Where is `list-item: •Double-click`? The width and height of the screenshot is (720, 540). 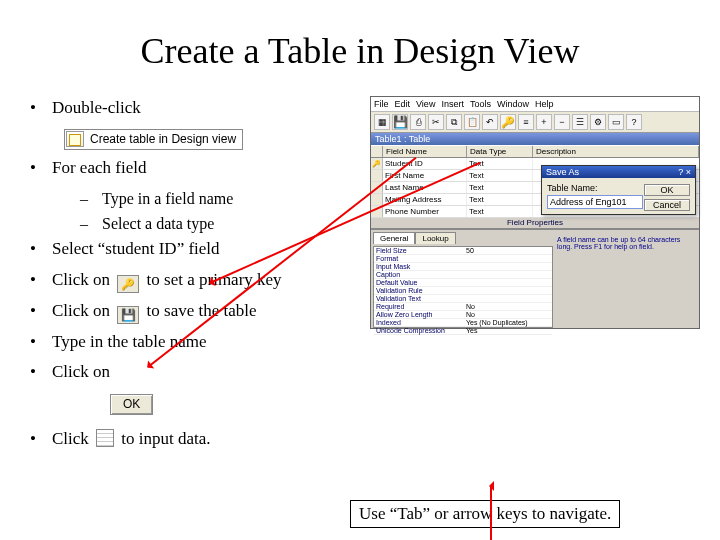
list-item: •Double-click is located at coordinates (200, 108).